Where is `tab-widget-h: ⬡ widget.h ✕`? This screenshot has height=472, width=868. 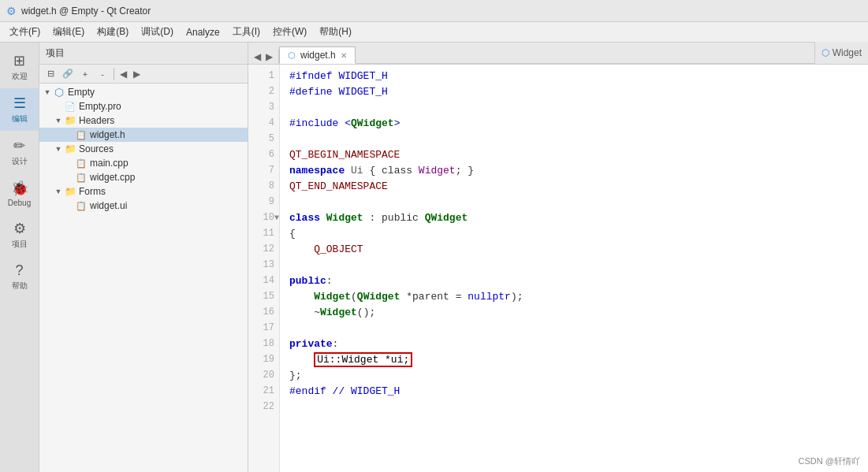
tab-widget-h: ⬡ widget.h ✕ is located at coordinates (317, 55).